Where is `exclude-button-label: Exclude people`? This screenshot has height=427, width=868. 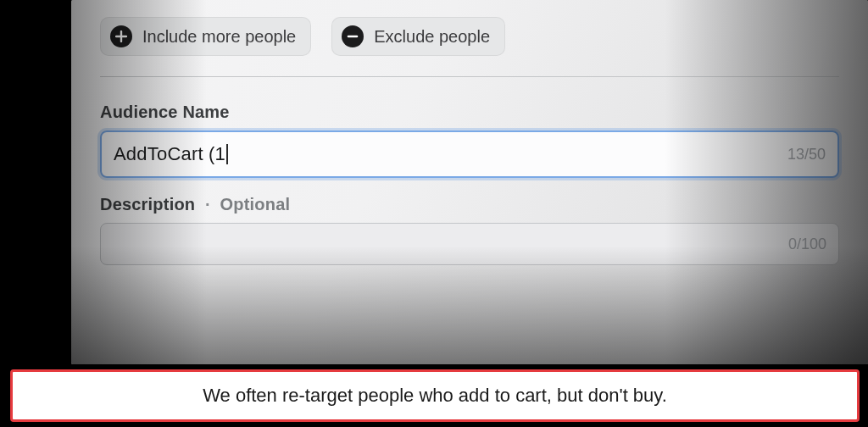 exclude-button-label: Exclude people is located at coordinates (432, 37).